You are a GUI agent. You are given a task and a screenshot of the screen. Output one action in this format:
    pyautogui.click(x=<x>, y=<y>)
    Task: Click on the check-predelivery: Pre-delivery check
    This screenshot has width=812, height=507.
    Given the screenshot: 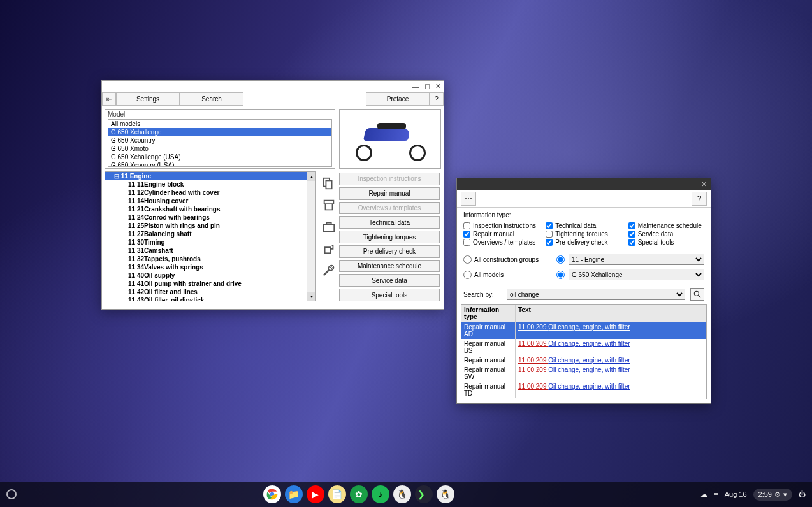 What is the action you would take?
    pyautogui.click(x=584, y=242)
    